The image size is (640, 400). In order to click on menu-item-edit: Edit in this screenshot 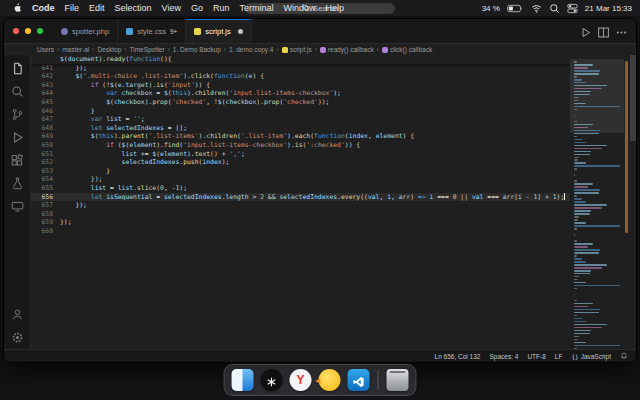, I will do `click(97, 8)`.